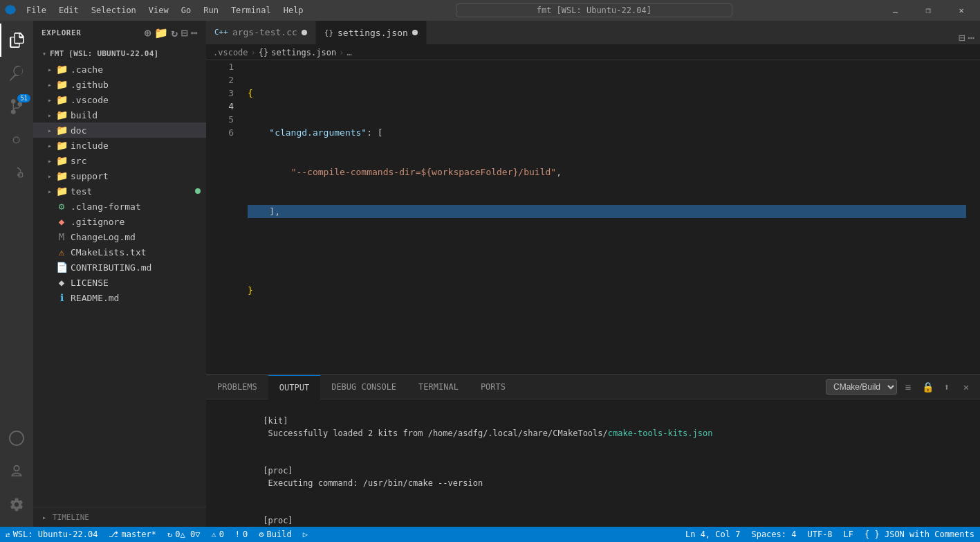 Image resolution: width=980 pixels, height=542 pixels. What do you see at coordinates (962, 37) in the screenshot?
I see `split-editor-icon: ⊟` at bounding box center [962, 37].